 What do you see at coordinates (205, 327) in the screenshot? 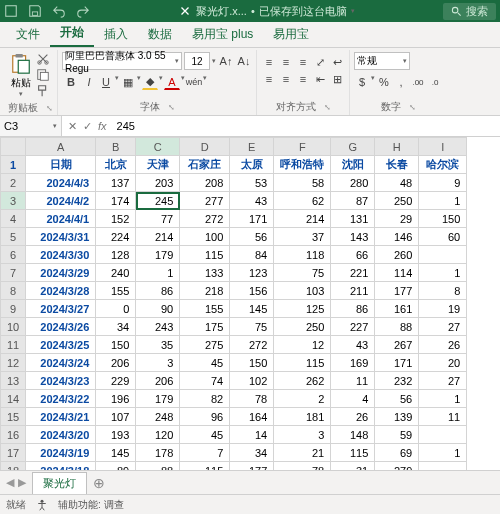
I see `data-cell: 175` at bounding box center [205, 327].